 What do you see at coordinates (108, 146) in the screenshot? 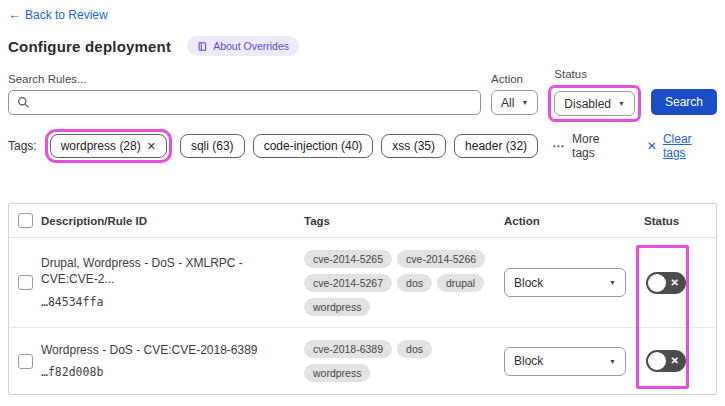
I see `tag-chip-wordpress-selected: wordpress (28) ✕` at bounding box center [108, 146].